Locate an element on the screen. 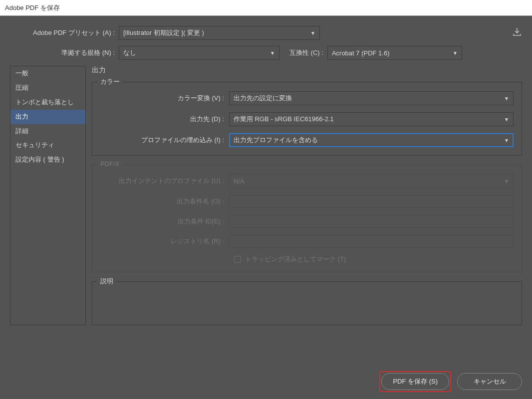 This screenshot has height=399, width=532. color-conversion-label: カラー変換 (V) : is located at coordinates (165, 98).